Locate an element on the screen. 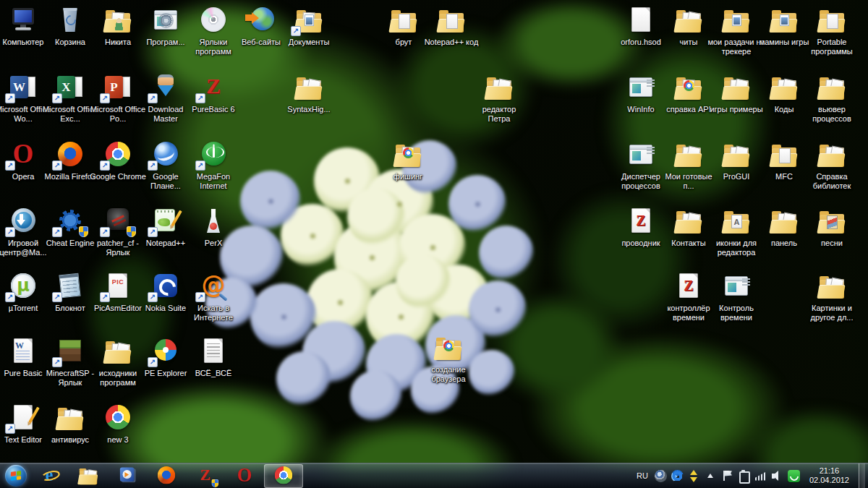 The image size is (868, 488). sources-folder-icon is located at coordinates (118, 351).